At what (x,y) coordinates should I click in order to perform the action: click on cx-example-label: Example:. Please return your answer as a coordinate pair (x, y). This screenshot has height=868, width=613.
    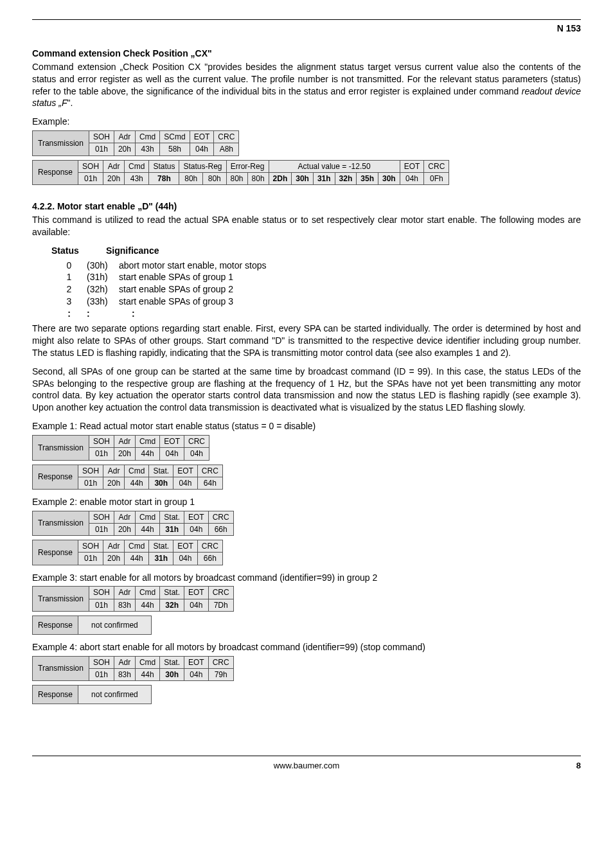
    Looking at the image, I should click on (306, 122).